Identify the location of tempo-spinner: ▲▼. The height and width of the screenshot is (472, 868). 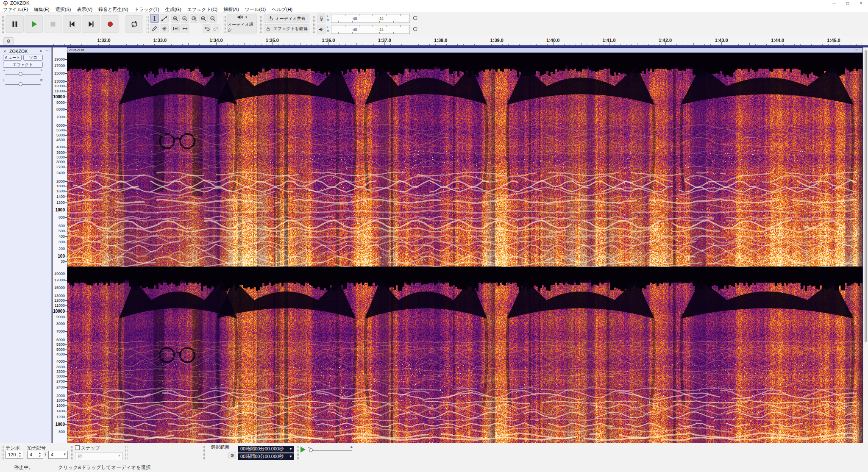
(19, 455).